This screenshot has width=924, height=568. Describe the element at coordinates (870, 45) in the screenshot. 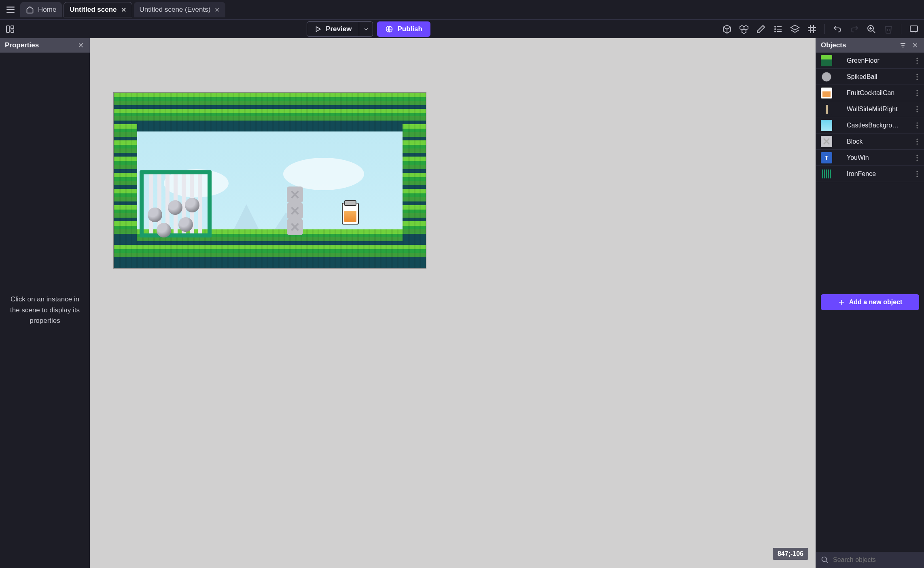

I see `objects-header: Objects` at that location.